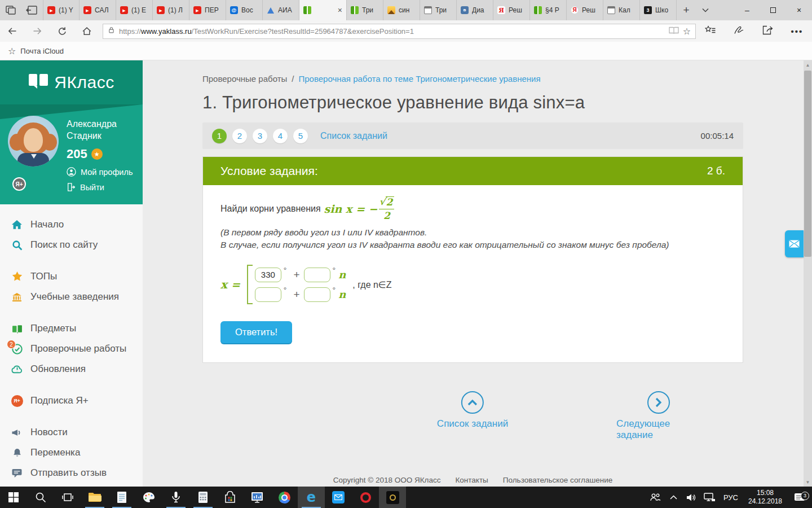 This screenshot has height=508, width=812. What do you see at coordinates (62, 32) in the screenshot?
I see `refresh-button` at bounding box center [62, 32].